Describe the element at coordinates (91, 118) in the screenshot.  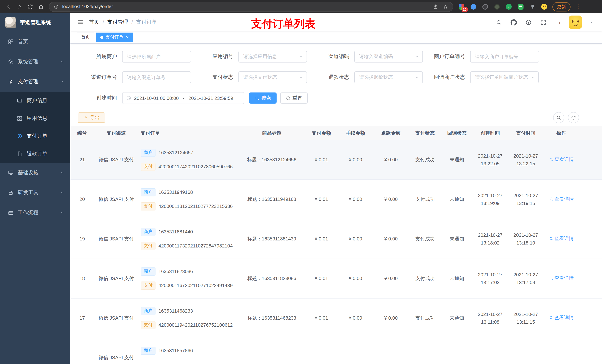
I see `export-button: 导出` at that location.